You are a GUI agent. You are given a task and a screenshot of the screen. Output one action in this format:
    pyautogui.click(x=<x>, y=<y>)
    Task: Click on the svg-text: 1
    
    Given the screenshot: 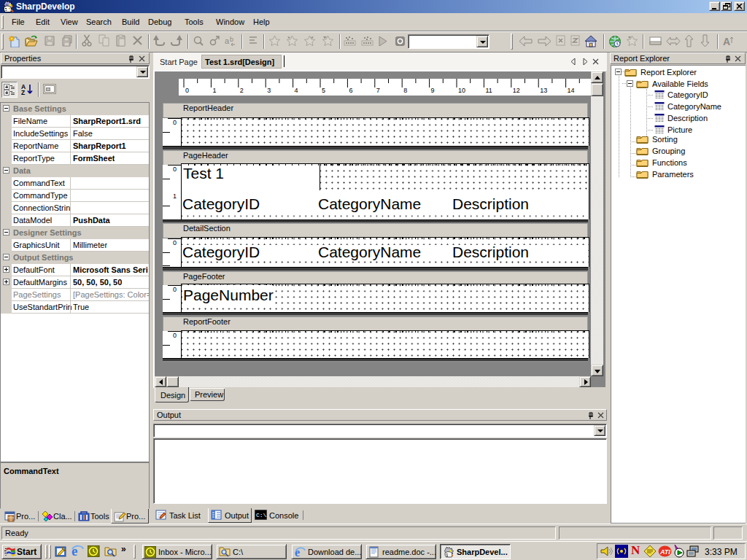 What is the action you would take?
    pyautogui.click(x=214, y=90)
    